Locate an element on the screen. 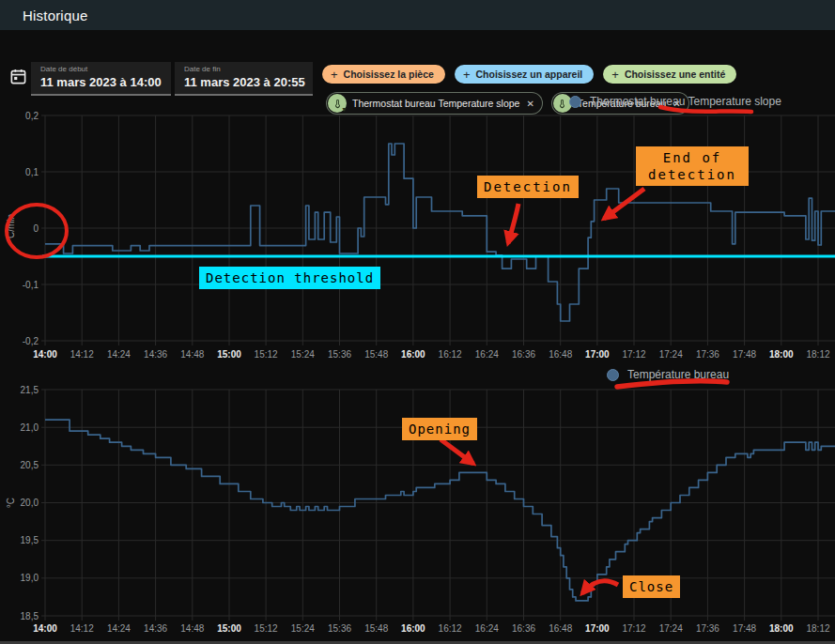 The height and width of the screenshot is (644, 835). legend-temperature: Température bureau is located at coordinates (668, 375).